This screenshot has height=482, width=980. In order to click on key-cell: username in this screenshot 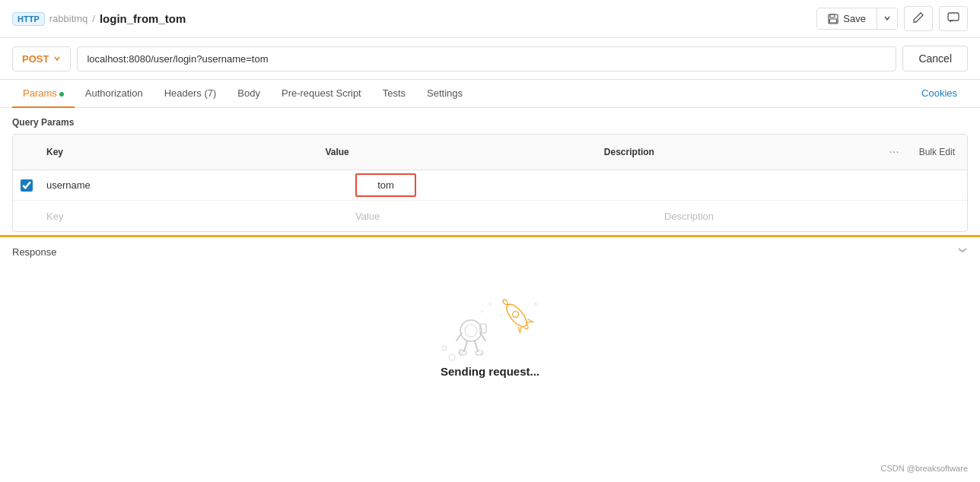, I will do `click(195, 186)`.